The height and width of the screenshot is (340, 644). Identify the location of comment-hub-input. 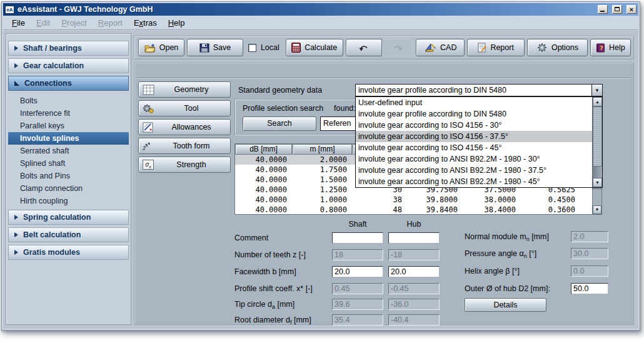
(414, 238).